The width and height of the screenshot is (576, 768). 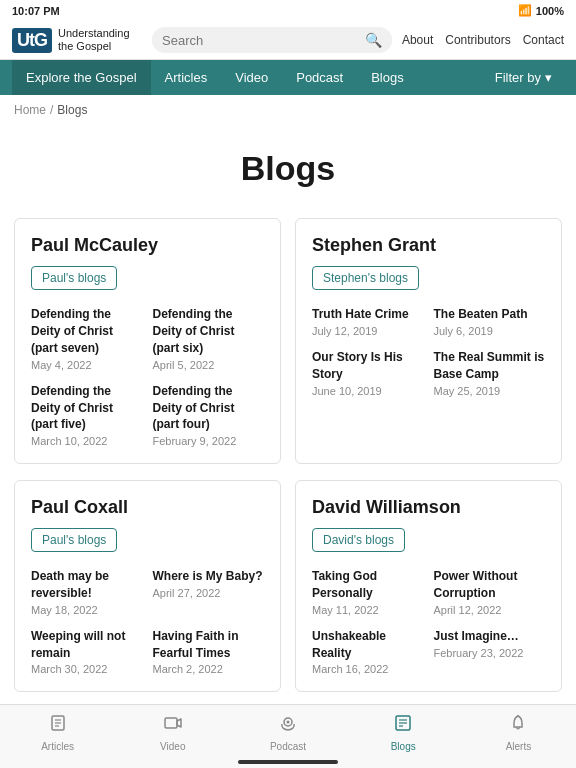 What do you see at coordinates (490, 322) in the screenshot?
I see `blog-post-item: The Beaten Path July 6, 2019` at bounding box center [490, 322].